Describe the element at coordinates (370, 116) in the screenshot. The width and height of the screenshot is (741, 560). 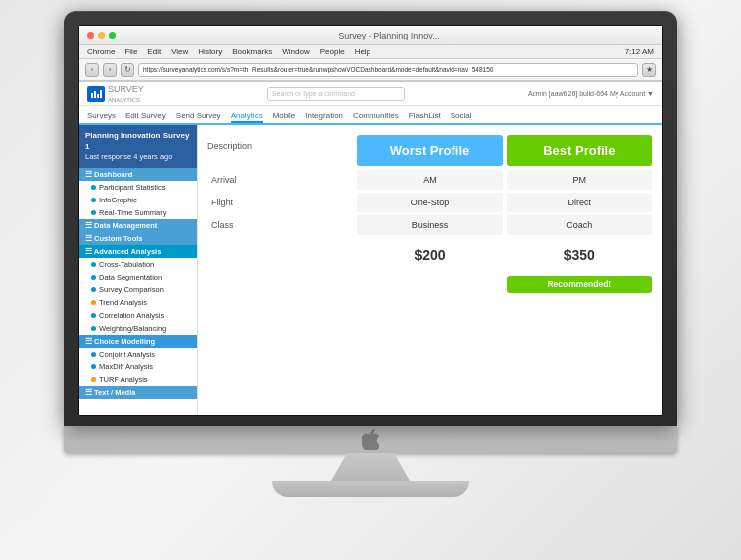
I see `sa-nav: Surveys Edit Survey Send Survey Analytic…` at that location.